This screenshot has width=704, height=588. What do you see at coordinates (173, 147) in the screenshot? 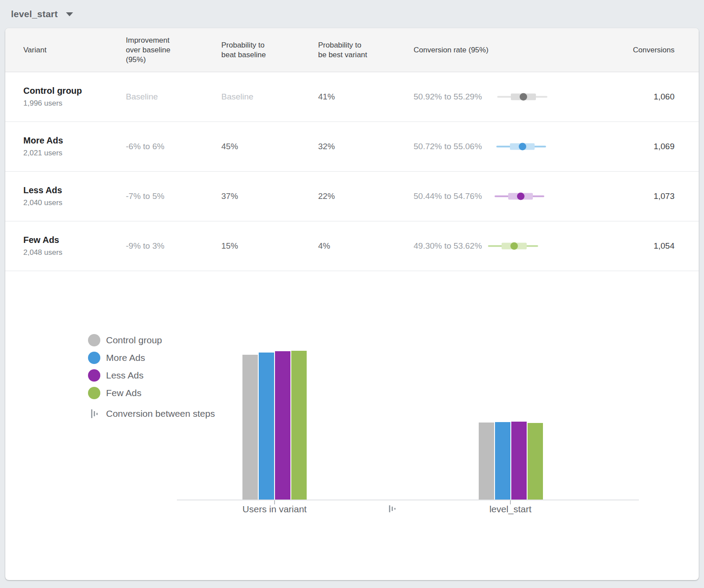
I see `improvement-value: -6% to 6%` at bounding box center [173, 147].